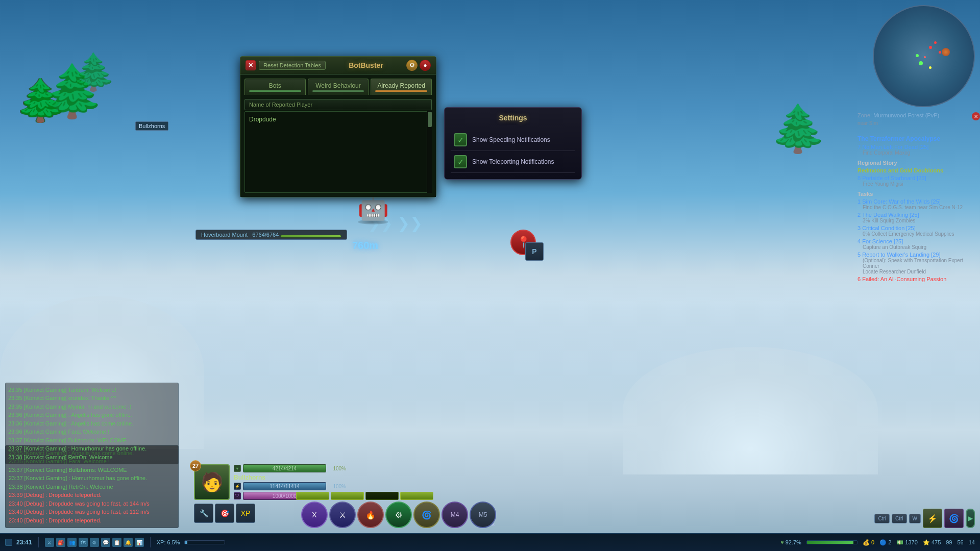 Image resolution: width=980 pixels, height=551 pixels. I want to click on task-2-desc: 3% Kill Squirg Zombies, so click(916, 220).